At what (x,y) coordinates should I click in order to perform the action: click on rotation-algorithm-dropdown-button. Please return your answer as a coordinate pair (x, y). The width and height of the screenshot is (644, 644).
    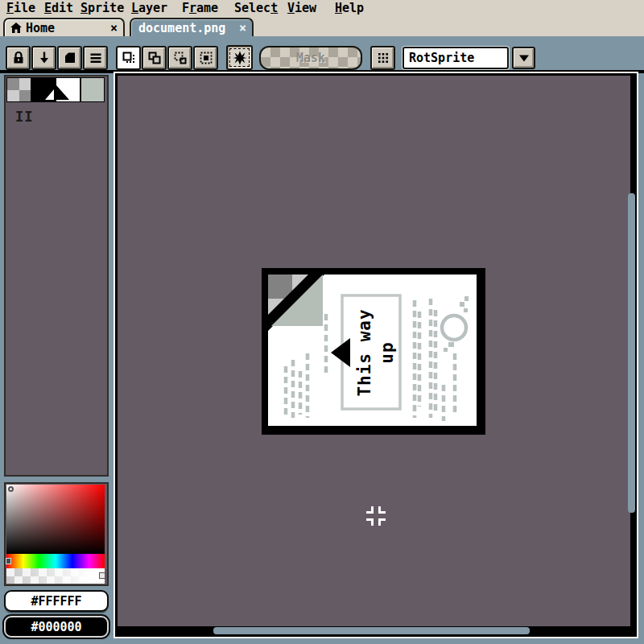
    Looking at the image, I should click on (523, 58).